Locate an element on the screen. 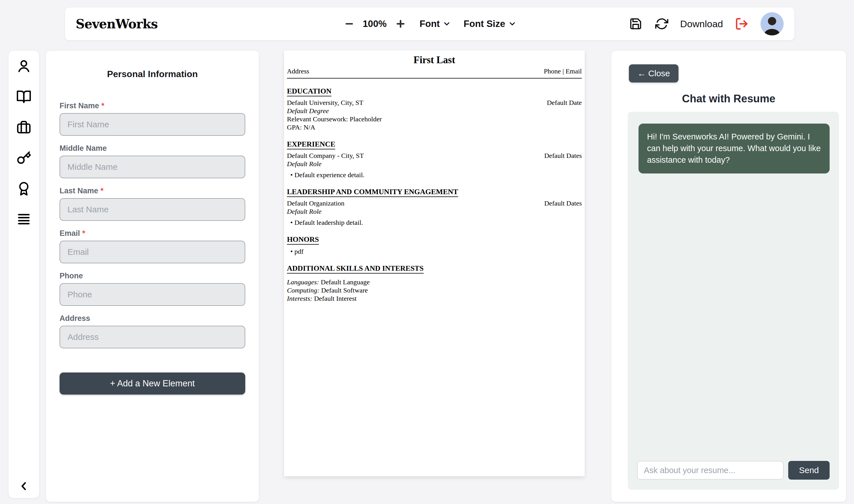 This screenshot has width=854, height=504. section-heading: LEADERSHIP AND COMMUNITY ENGAGEMENT is located at coordinates (373, 192).